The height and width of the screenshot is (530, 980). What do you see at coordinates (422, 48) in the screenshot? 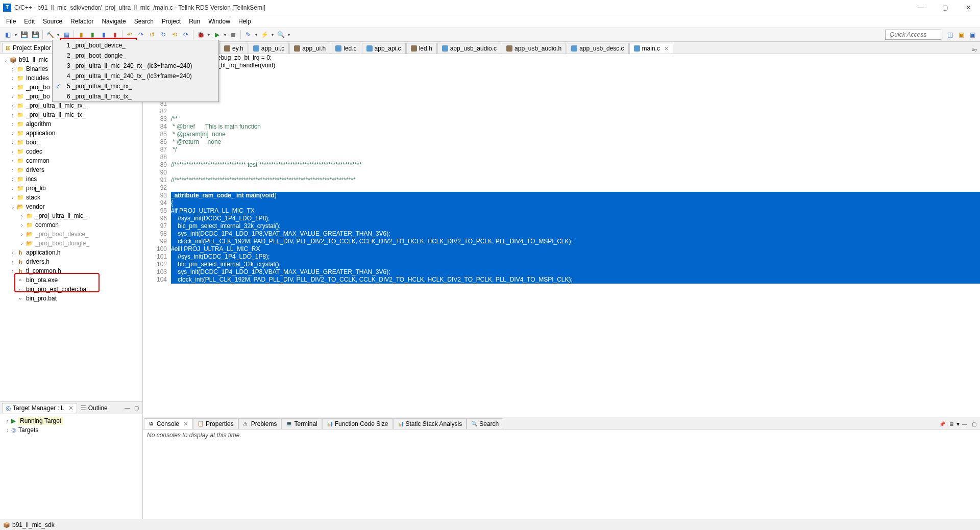
I see `editor-tab: led.h` at bounding box center [422, 48].